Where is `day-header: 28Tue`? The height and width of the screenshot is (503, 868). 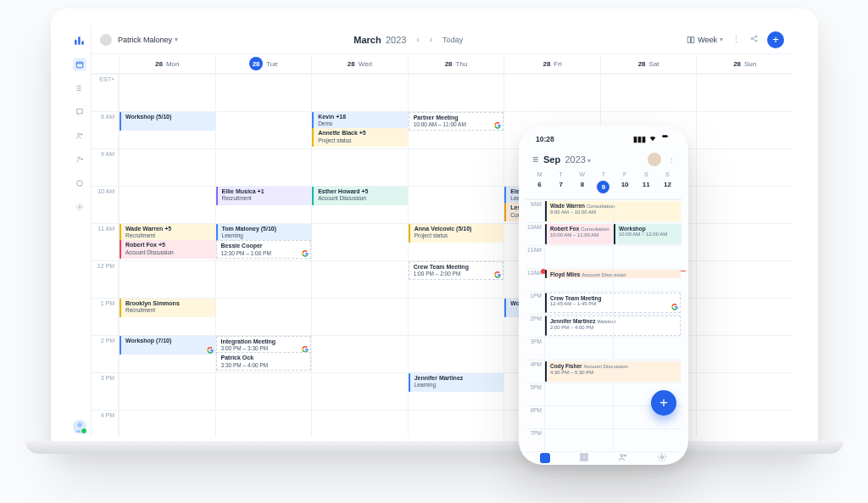 day-header: 28Tue is located at coordinates (264, 64).